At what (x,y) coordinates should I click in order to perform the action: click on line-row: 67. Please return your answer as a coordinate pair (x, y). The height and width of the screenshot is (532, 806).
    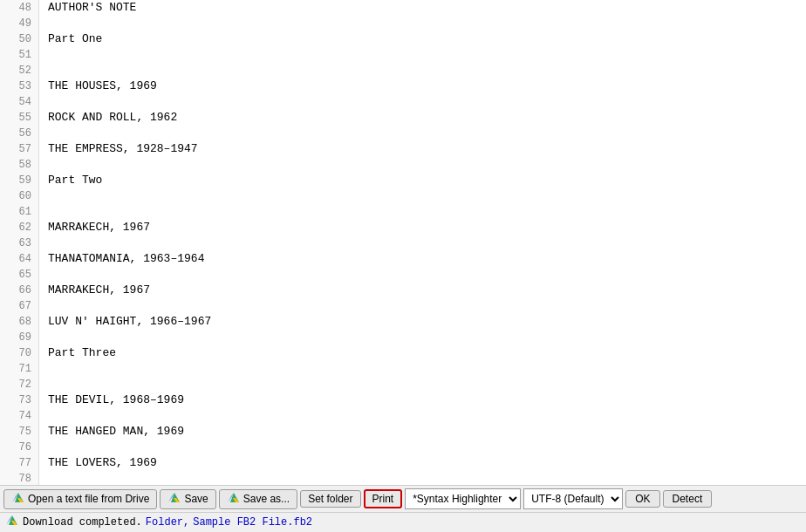
    Looking at the image, I should click on (403, 306).